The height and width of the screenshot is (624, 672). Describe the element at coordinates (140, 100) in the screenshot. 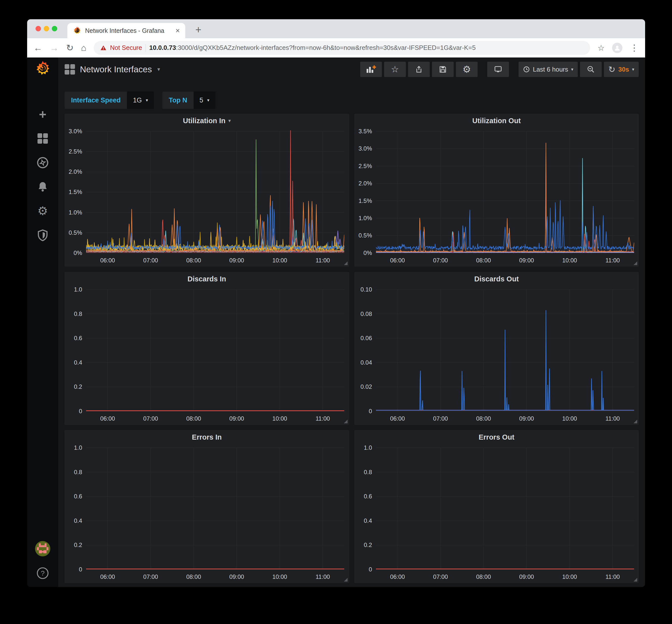

I see `variable-value-dropdown: 1G▾` at that location.